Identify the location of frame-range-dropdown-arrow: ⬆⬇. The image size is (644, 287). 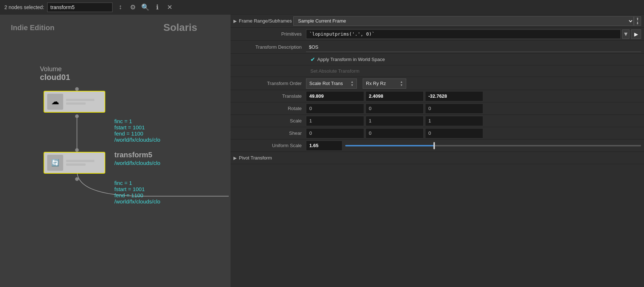
(637, 21).